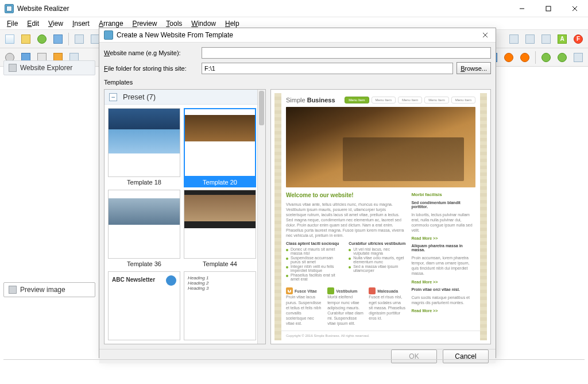 The width and height of the screenshot is (588, 384). Describe the element at coordinates (346, 53) in the screenshot. I see `website-name-input` at that location.